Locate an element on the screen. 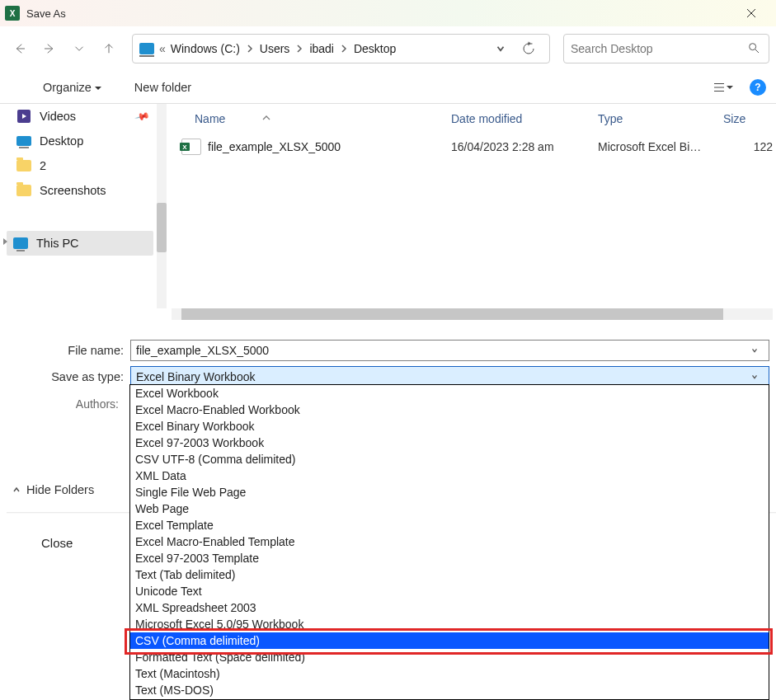  back-button is located at coordinates (20, 49).